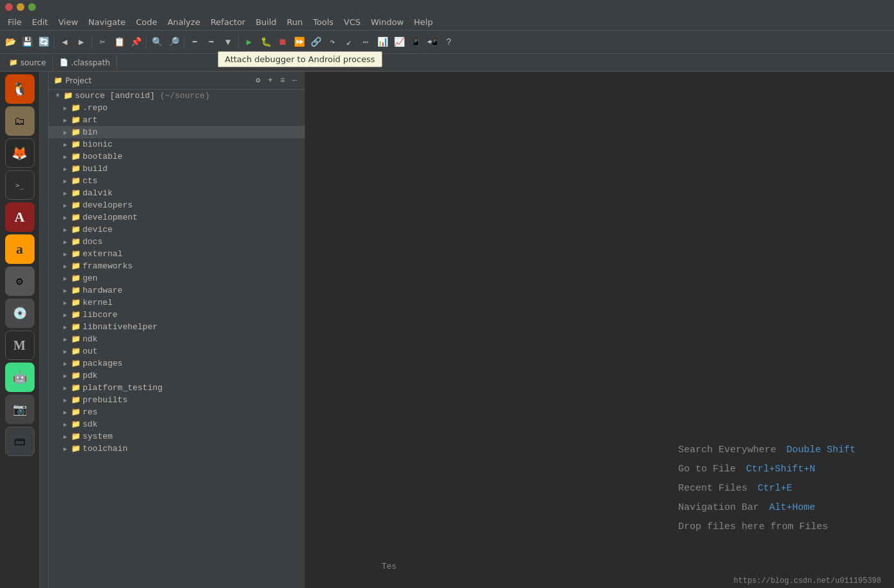 This screenshot has width=894, height=588. I want to click on sync-button: 🔄, so click(44, 42).